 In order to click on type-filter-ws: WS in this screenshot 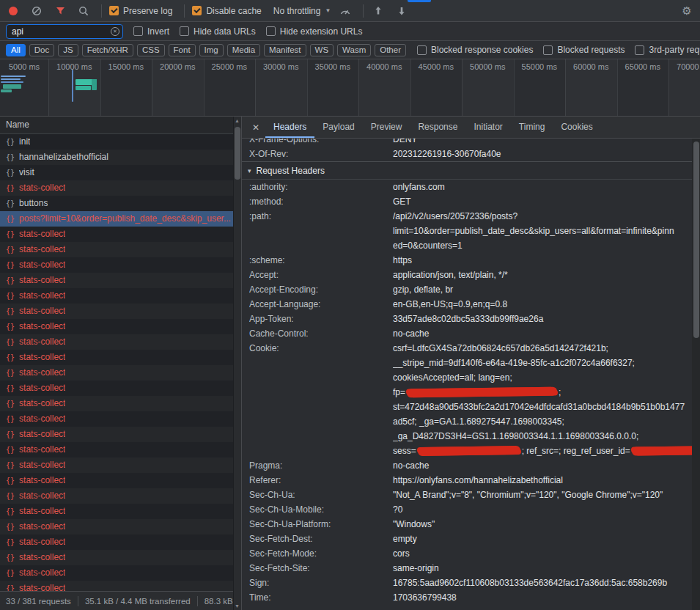, I will do `click(323, 50)`.